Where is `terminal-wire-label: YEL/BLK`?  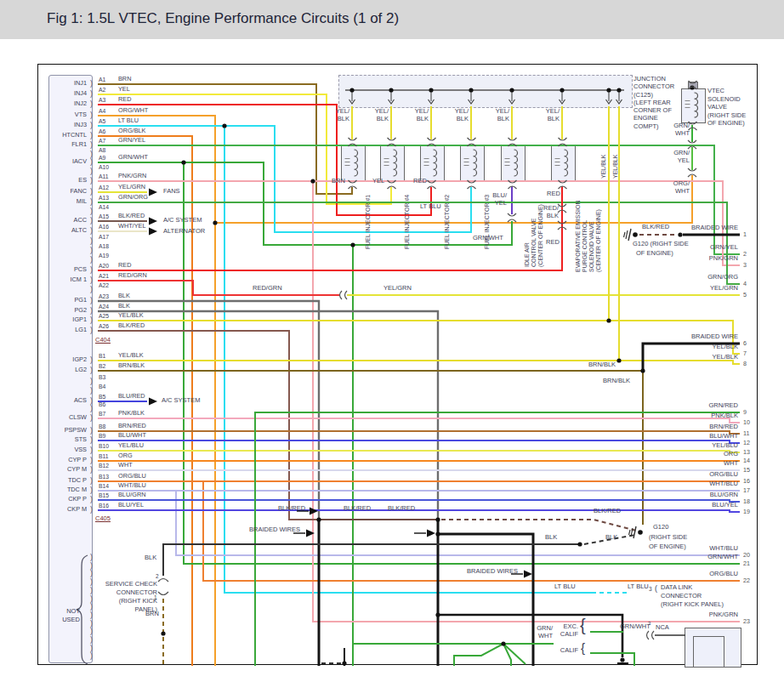
terminal-wire-label: YEL/BLK is located at coordinates (696, 347).